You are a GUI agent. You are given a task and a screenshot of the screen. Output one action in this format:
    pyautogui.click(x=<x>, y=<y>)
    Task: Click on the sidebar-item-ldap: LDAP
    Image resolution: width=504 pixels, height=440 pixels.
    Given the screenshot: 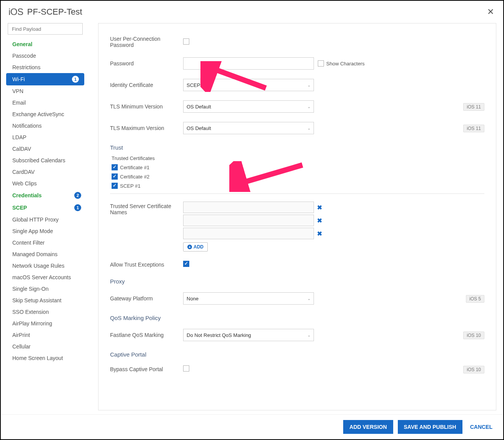 What is the action you would take?
    pyautogui.click(x=45, y=137)
    